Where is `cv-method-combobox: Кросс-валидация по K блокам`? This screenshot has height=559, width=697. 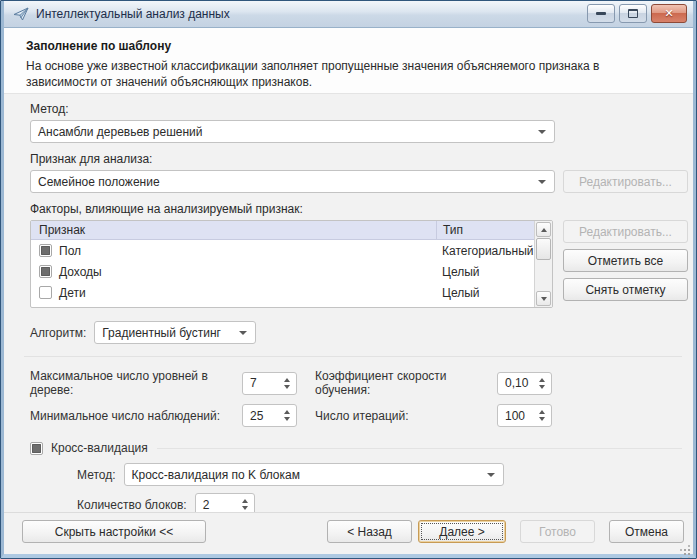 cv-method-combobox: Кросс-валидация по K блокам is located at coordinates (314, 474).